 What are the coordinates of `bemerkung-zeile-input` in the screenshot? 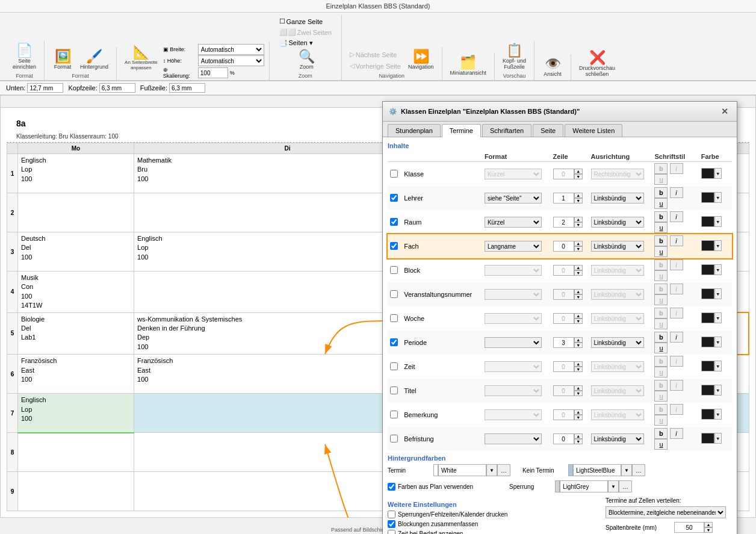 It's located at (563, 415).